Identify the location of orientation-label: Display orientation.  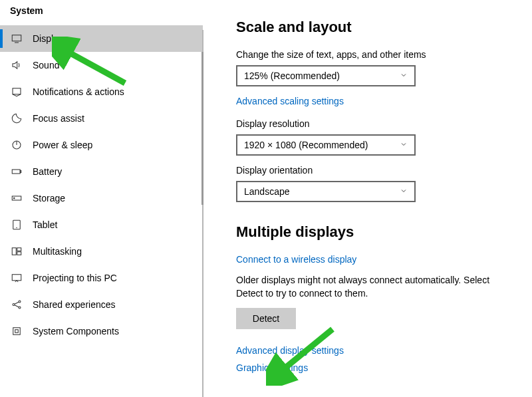
(374, 170).